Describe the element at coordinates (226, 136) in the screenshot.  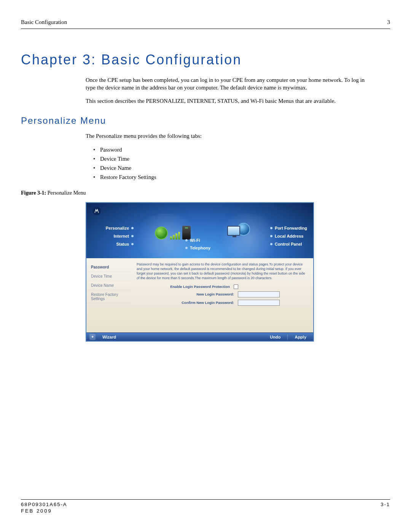
I see `section-intro: The Personalize menu provides the follow…` at that location.